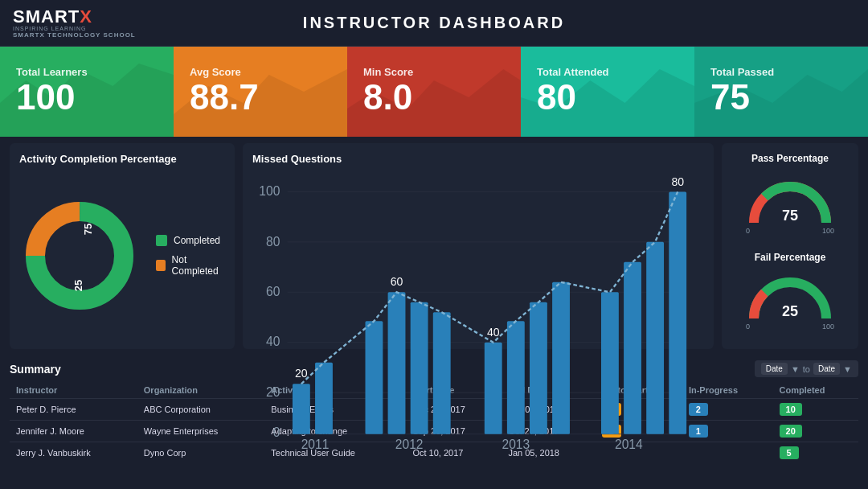 The height and width of the screenshot is (489, 868). What do you see at coordinates (190, 256) in the screenshot?
I see `donut-legend: Completed Not Completed` at bounding box center [190, 256].